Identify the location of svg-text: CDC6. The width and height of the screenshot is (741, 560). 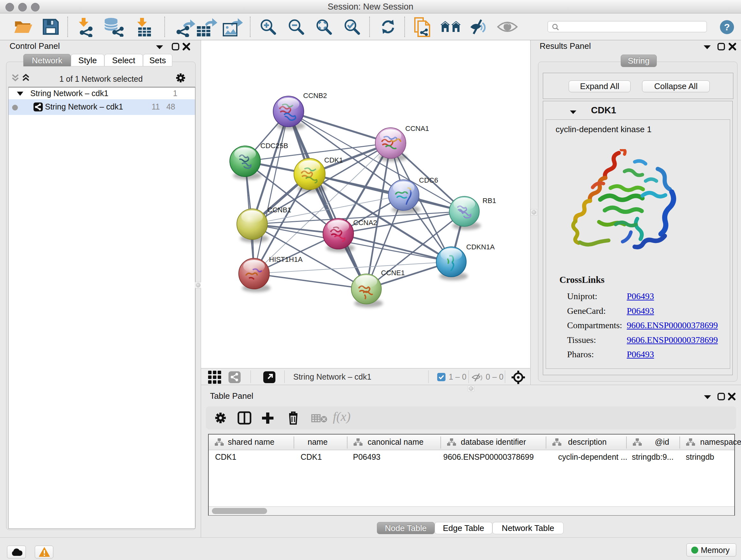
(429, 180).